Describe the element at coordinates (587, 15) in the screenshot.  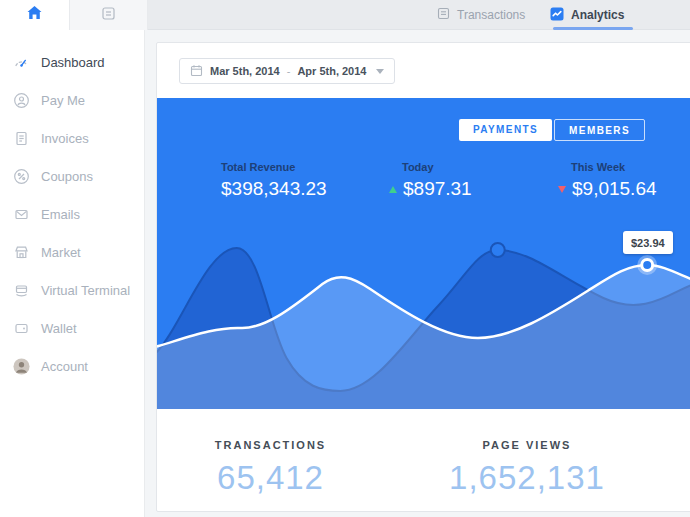
I see `tab-analytics: Analytics` at that location.